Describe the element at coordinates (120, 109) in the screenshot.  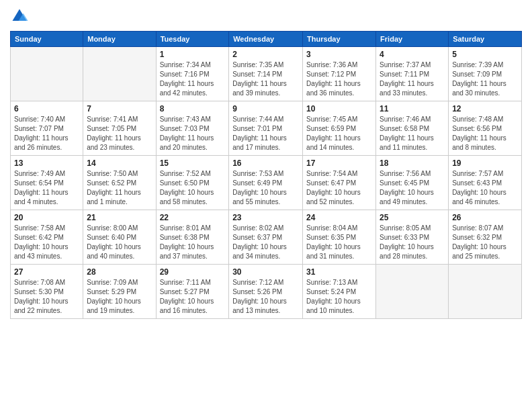
I see `cell-day-number: 7` at that location.